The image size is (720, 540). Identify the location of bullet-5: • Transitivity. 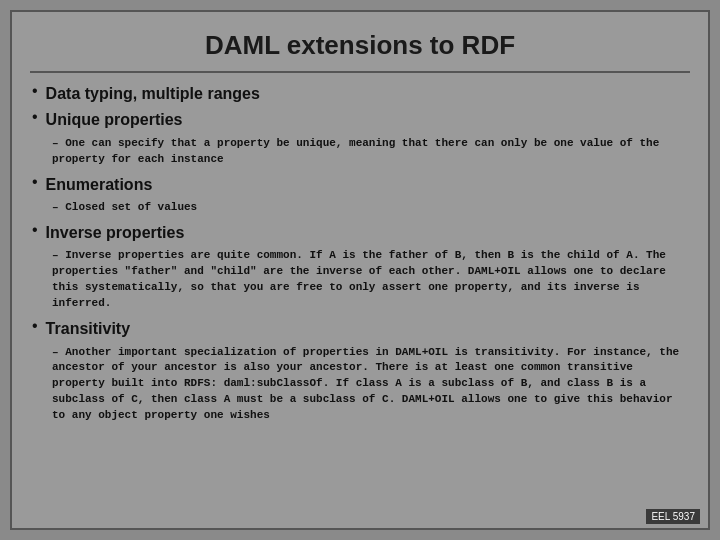
(360, 329).